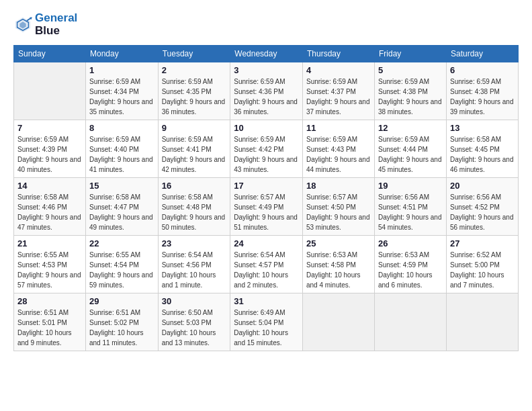  I want to click on calendar-cell: 23Sunrise: 6:54 AMSunset: 4:56 PMDayligh…, so click(194, 265).